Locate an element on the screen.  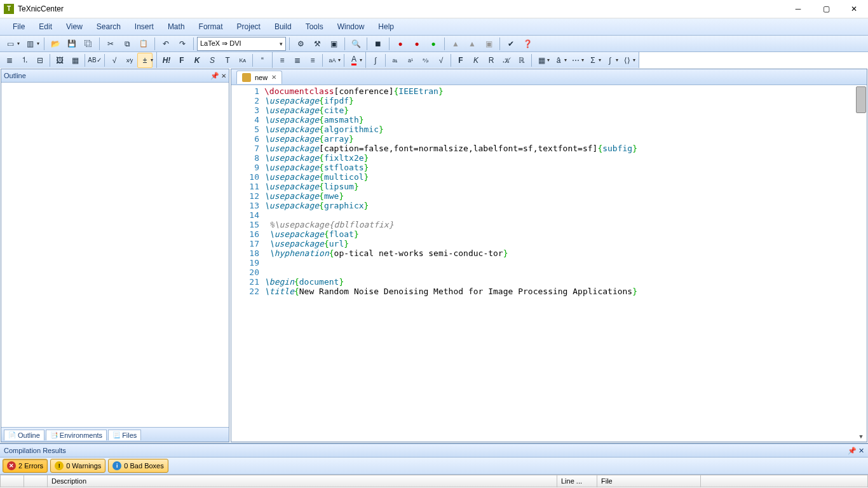
slanted-button: S is located at coordinates (212, 60).